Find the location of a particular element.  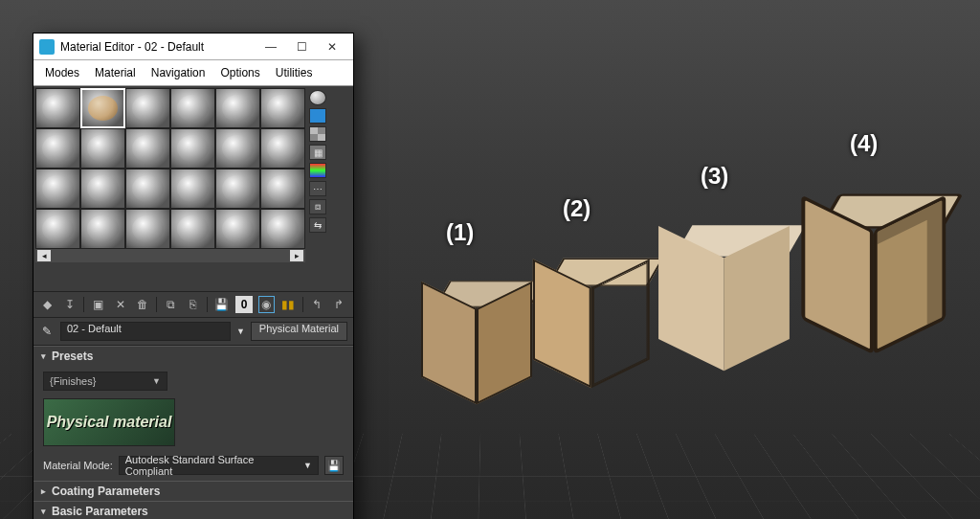

put-to-scene-icon: ↧ is located at coordinates (69, 305).